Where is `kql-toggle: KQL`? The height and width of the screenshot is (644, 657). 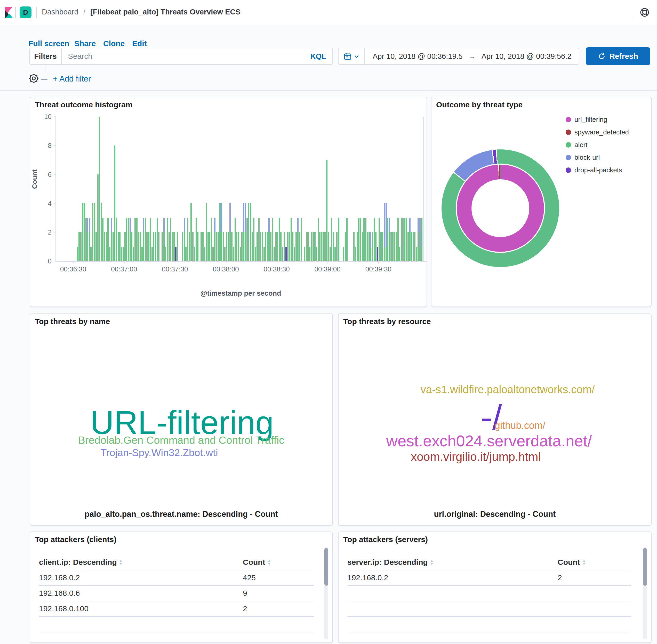 kql-toggle: KQL is located at coordinates (321, 56).